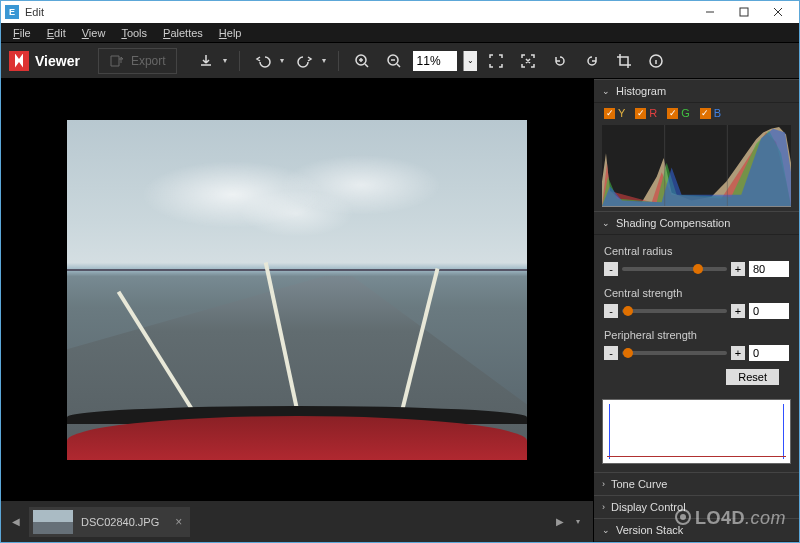 The width and height of the screenshot is (800, 543). Describe the element at coordinates (528, 61) in the screenshot. I see `actual-size-button` at that location.